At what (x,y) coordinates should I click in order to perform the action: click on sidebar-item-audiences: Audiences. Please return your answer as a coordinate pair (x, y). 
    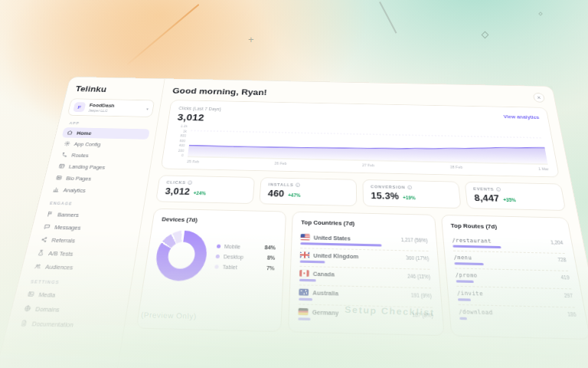
    Looking at the image, I should click on (78, 268).